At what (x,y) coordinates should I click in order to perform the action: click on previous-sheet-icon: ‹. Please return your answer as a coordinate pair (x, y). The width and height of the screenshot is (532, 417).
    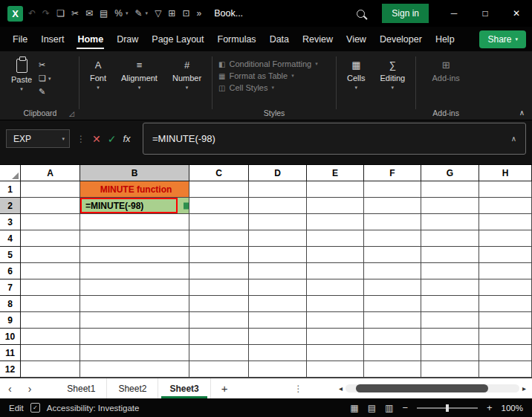
    Looking at the image, I should click on (10, 389).